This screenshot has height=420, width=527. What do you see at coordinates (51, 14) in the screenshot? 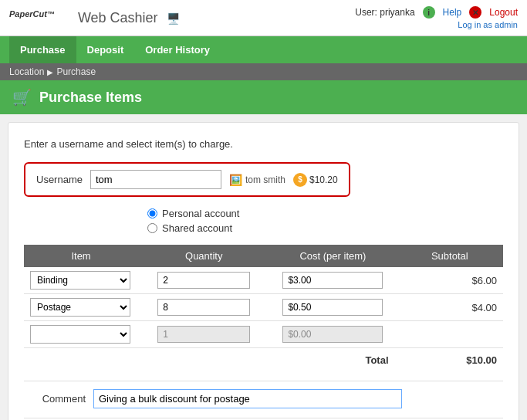
I see `logo-tm: ™` at bounding box center [51, 14].